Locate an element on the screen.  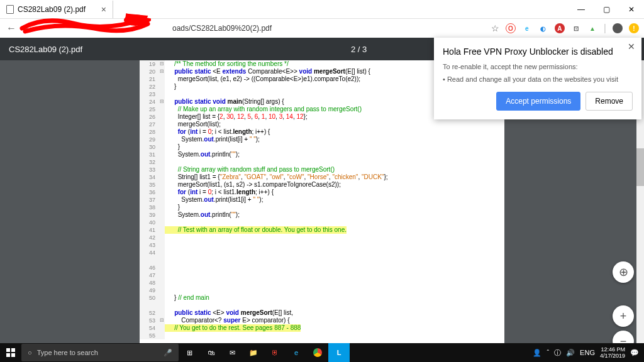
download-ext-icon: ⊡ is located at coordinates (576, 28).